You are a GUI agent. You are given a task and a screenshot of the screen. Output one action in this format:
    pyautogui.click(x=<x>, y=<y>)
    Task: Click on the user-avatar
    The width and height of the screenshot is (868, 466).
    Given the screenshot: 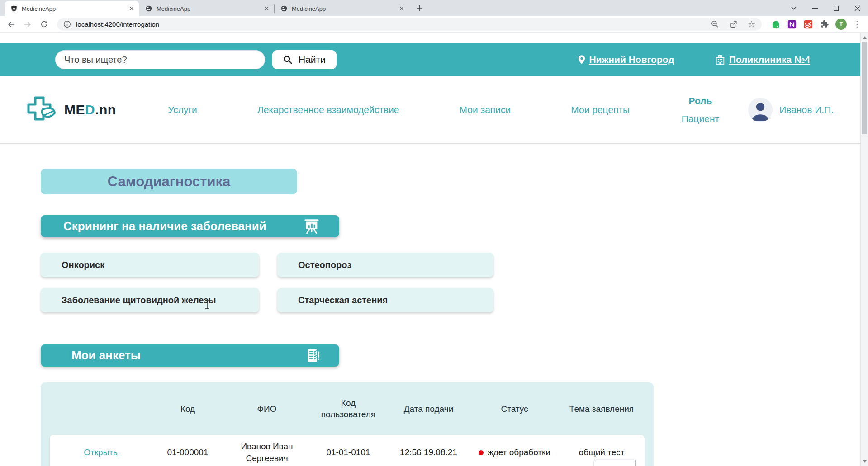 What is the action you would take?
    pyautogui.click(x=760, y=110)
    